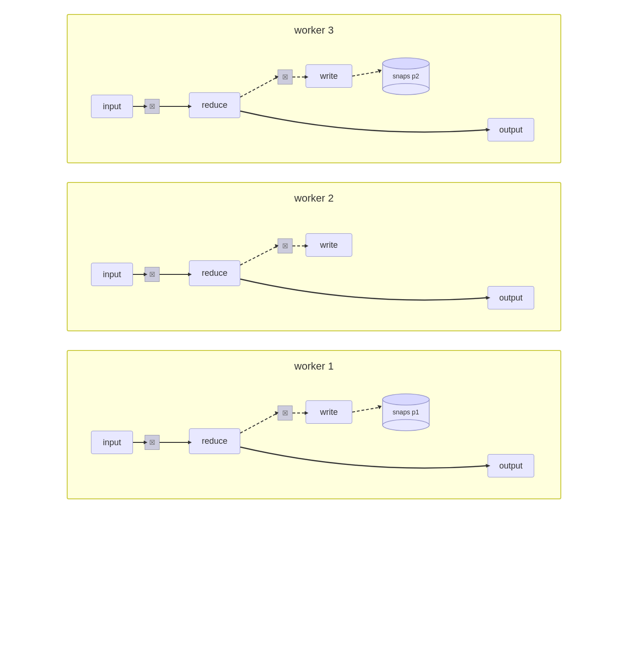 This screenshot has height=672, width=628. What do you see at coordinates (314, 265) in the screenshot?
I see `worker2-diagram: input ☒ reduce ☒ write output` at bounding box center [314, 265].